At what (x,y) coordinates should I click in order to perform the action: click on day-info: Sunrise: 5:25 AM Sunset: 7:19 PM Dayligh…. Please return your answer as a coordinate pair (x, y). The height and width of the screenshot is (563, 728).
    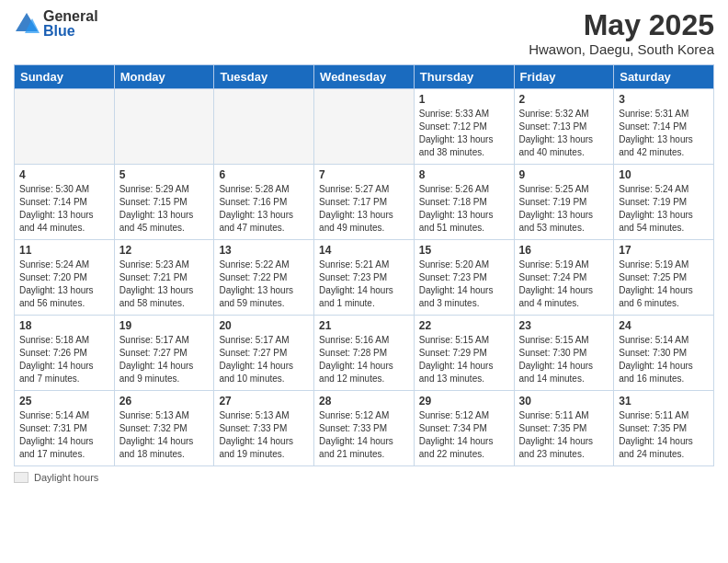
    Looking at the image, I should click on (564, 209).